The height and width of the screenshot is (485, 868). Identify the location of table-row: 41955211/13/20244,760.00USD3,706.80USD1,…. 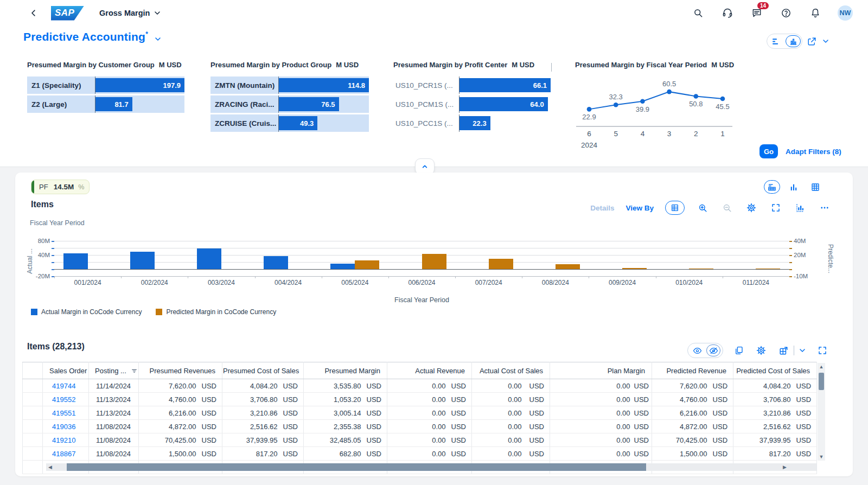
(420, 399).